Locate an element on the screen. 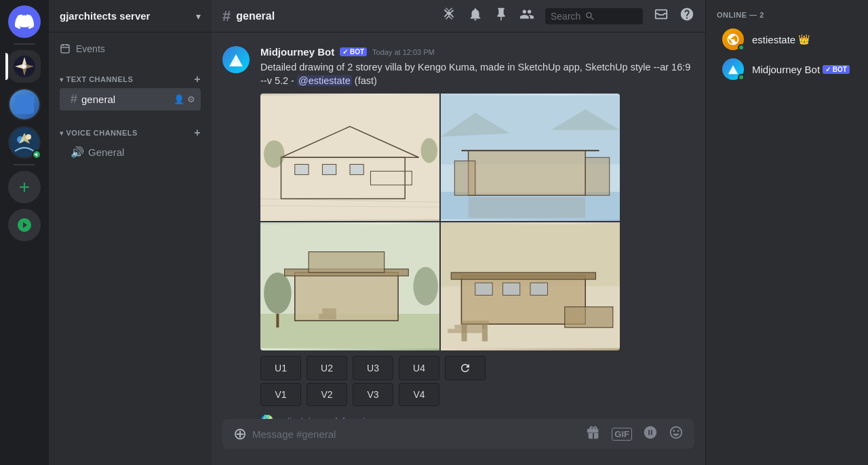 The height and width of the screenshot is (465, 868). message-input: Message #general is located at coordinates (416, 434).